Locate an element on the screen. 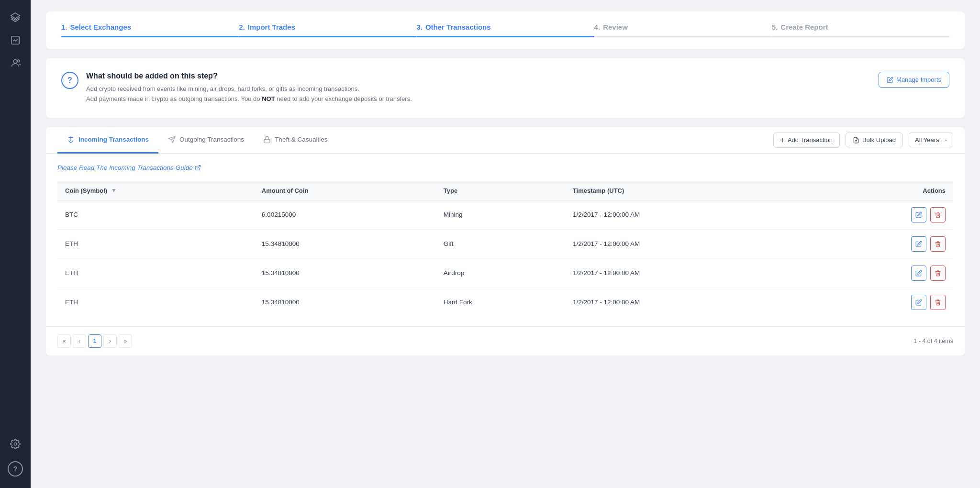 This screenshot has width=980, height=488. col-timestamp: Timestamp (UTC) is located at coordinates (686, 190).